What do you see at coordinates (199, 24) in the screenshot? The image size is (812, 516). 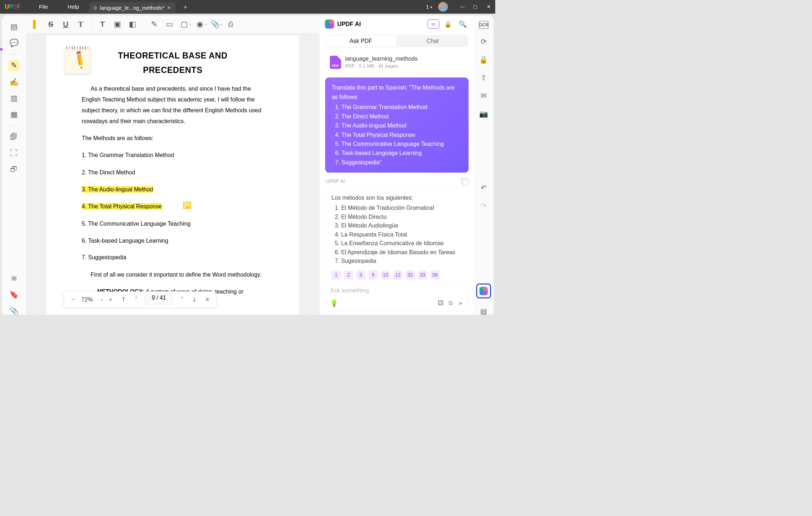 I see `ink-icon: ◉` at bounding box center [199, 24].